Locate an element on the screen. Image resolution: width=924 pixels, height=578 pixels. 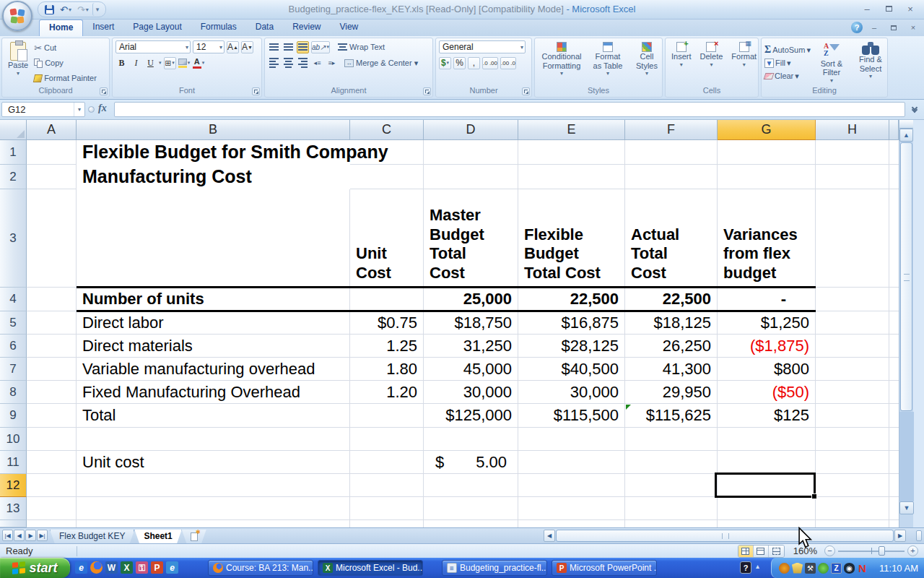
cell-G3: Variances from flex budget is located at coordinates (767, 238).